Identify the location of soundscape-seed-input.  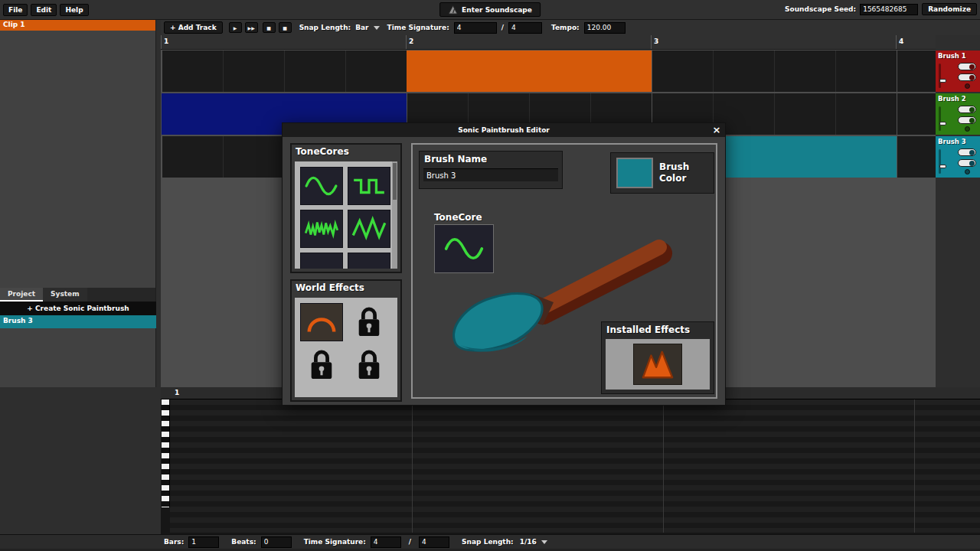
(889, 9).